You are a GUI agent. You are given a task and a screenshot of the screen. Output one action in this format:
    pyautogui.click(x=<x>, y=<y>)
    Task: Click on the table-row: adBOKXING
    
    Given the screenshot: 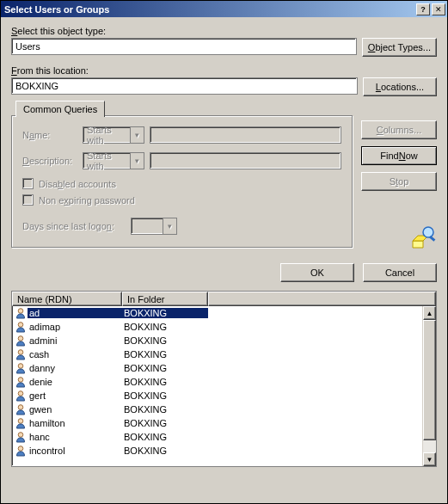 What is the action you would take?
    pyautogui.click(x=224, y=313)
    